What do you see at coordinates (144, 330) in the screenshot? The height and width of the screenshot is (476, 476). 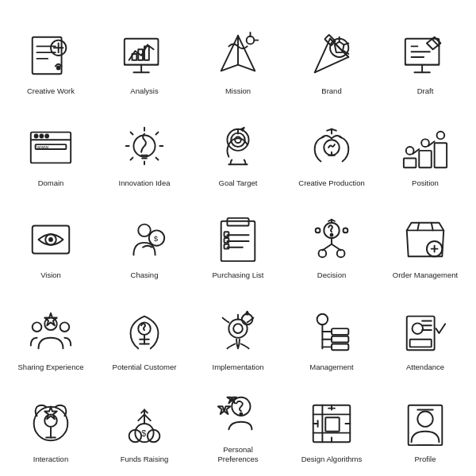 I see `icon-cell-potential-customer: Potential Customer` at bounding box center [144, 330].